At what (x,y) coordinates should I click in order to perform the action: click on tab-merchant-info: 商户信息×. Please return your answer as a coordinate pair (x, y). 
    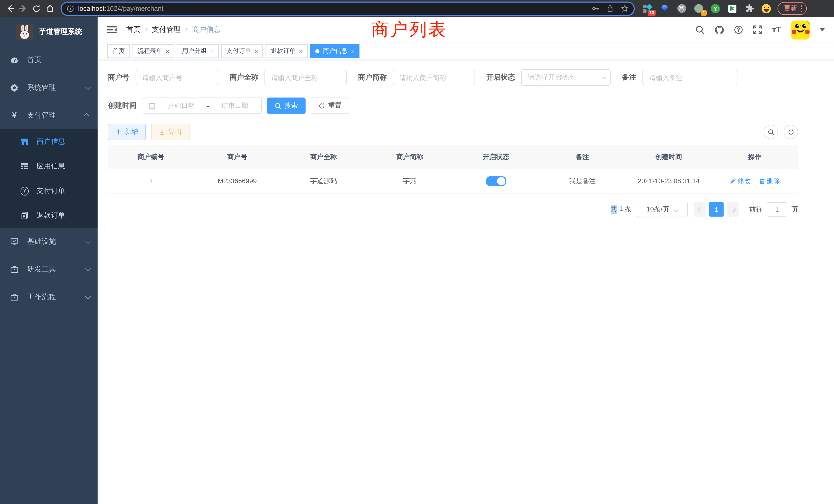
    Looking at the image, I should click on (335, 51).